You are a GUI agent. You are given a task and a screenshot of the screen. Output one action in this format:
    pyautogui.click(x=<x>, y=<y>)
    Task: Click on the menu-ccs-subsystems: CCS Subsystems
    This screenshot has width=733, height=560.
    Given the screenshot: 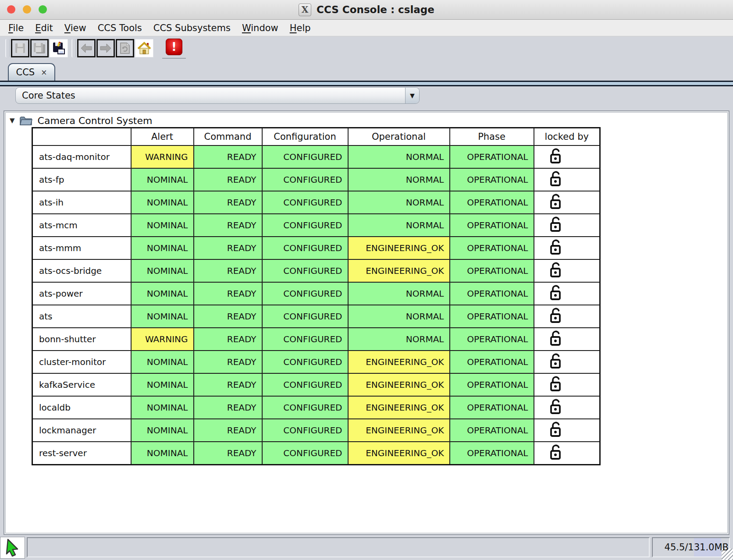 What is the action you would take?
    pyautogui.click(x=192, y=28)
    